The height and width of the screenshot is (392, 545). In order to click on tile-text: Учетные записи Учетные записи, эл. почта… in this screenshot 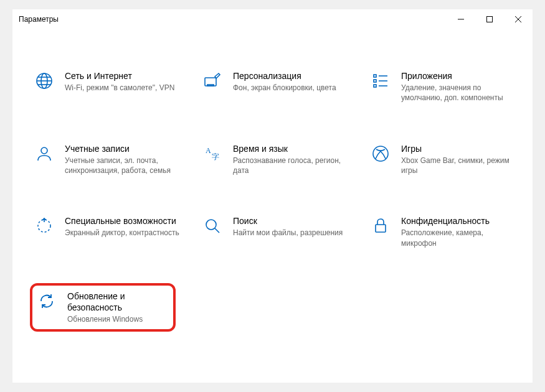, I will do `click(124, 159)`.